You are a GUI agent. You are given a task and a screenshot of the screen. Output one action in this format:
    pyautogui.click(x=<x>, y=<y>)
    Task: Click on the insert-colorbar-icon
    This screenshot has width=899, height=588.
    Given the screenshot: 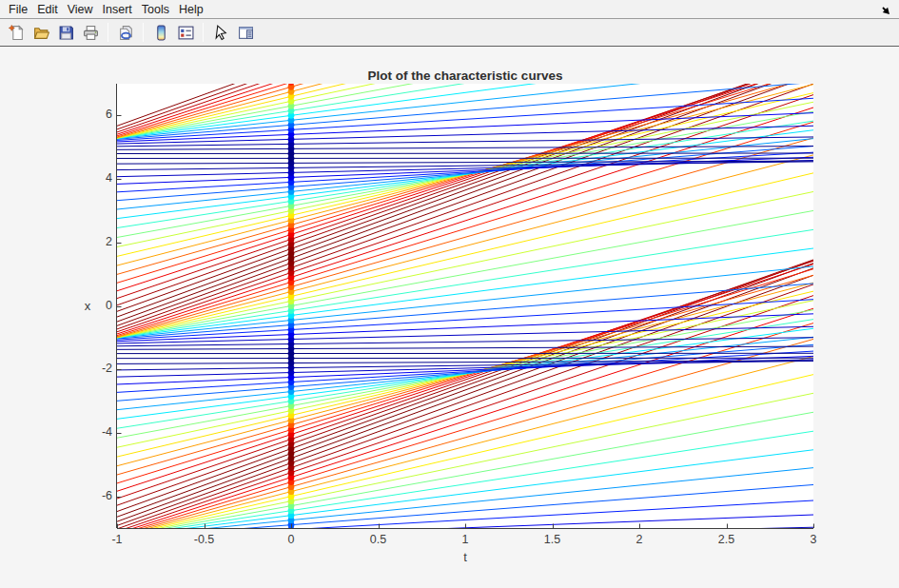 What is the action you would take?
    pyautogui.click(x=162, y=32)
    